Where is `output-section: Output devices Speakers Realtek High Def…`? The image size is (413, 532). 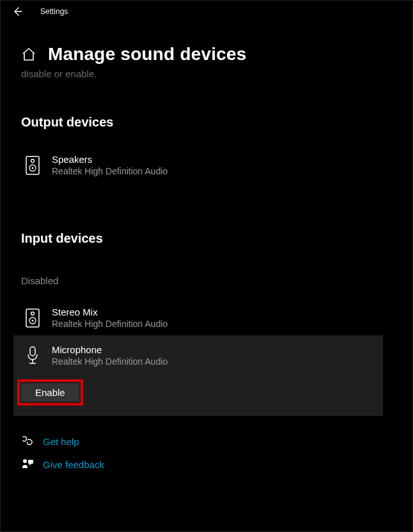
output-section: Output devices Speakers Realtek High Def… is located at coordinates (207, 149).